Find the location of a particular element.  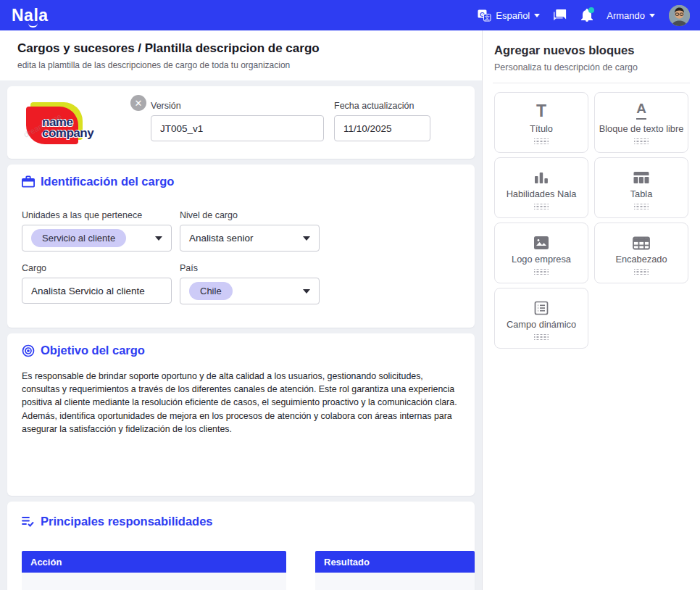

responsibilities-title: Principales responsabilidades is located at coordinates (241, 522).